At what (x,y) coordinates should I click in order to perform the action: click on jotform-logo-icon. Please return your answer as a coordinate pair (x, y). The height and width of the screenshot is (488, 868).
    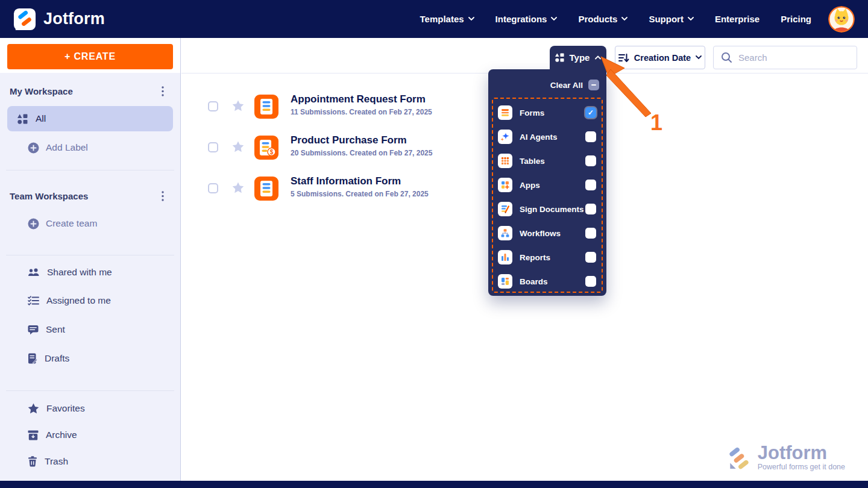
    Looking at the image, I should click on (25, 19).